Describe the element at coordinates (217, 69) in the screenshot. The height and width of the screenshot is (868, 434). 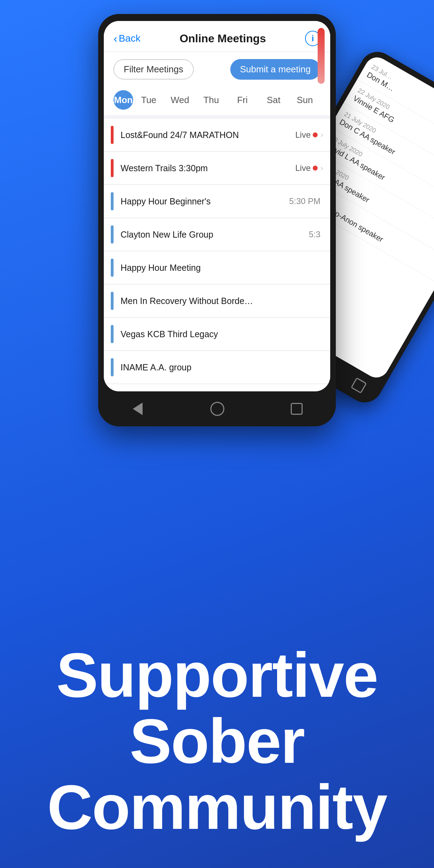
I see `filter-row: Filter Meetings Submit a meeting` at that location.